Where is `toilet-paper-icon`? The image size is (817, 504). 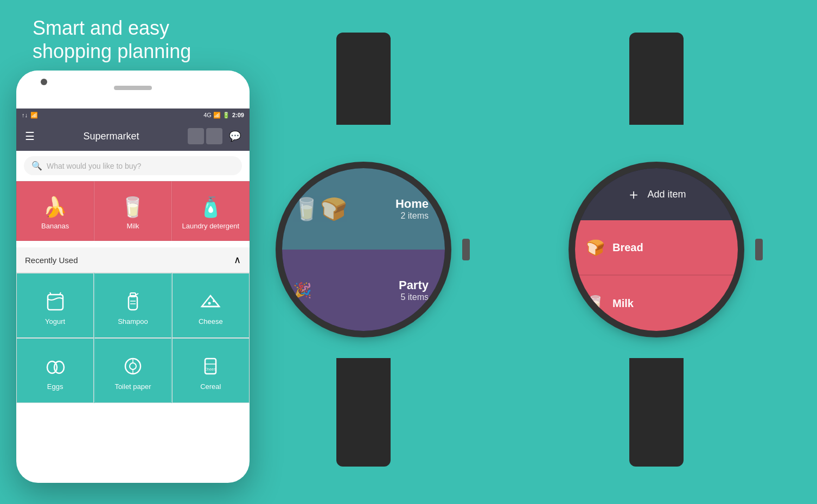 toilet-paper-icon is located at coordinates (133, 366).